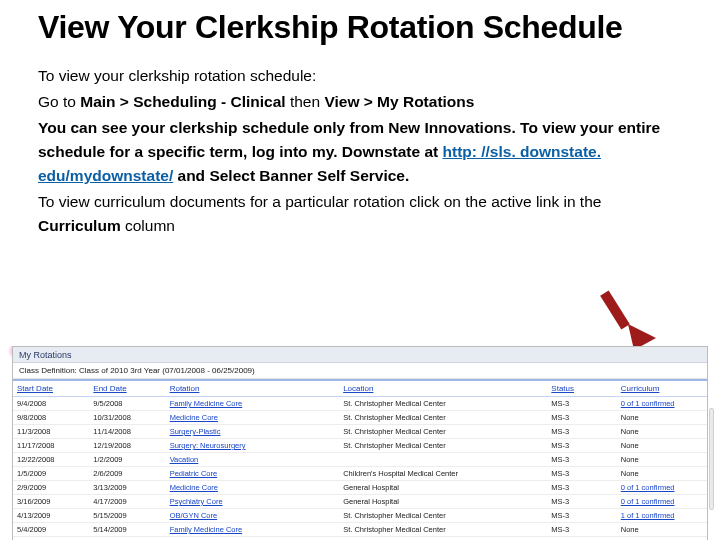 This screenshot has height=540, width=720. I want to click on start-date-cell: 5/4/2009, so click(51, 530).